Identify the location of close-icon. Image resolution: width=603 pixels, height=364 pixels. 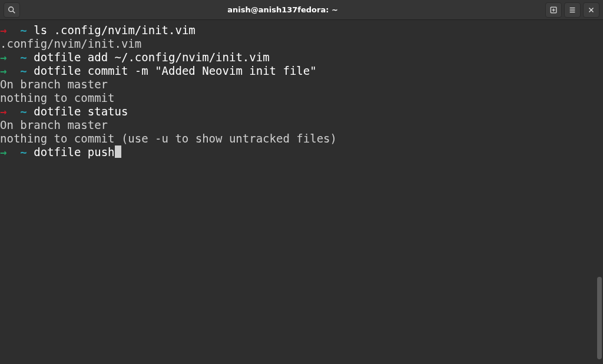
(591, 10).